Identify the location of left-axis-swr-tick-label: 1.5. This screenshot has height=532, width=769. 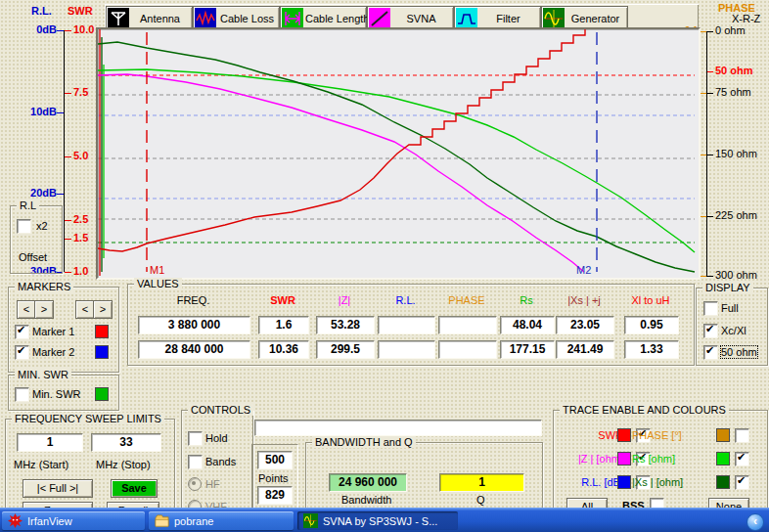
(80, 238).